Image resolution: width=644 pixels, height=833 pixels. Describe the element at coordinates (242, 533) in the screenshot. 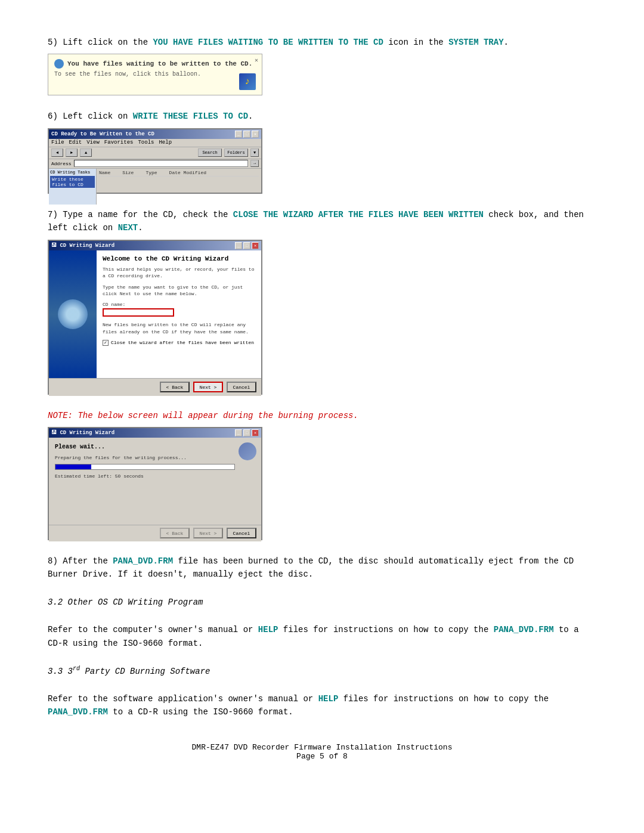

I see `wait-cancel-btn: Cancel` at that location.